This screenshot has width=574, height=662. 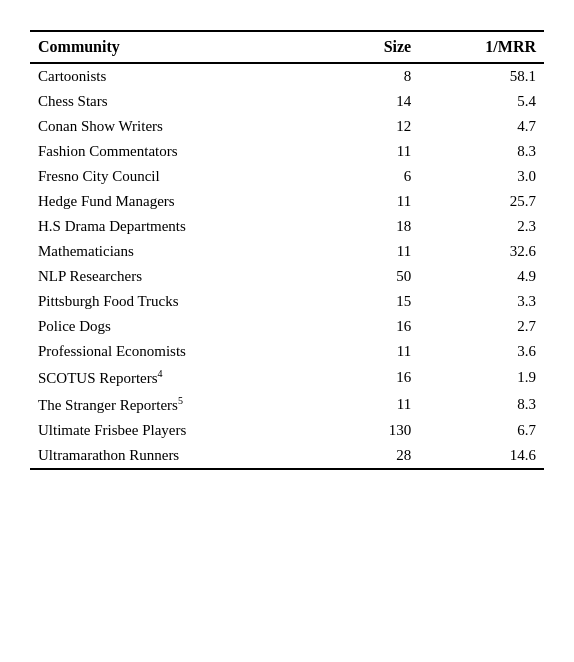 What do you see at coordinates (184, 404) in the screenshot?
I see `cell-community: The Stranger Reporters5` at bounding box center [184, 404].